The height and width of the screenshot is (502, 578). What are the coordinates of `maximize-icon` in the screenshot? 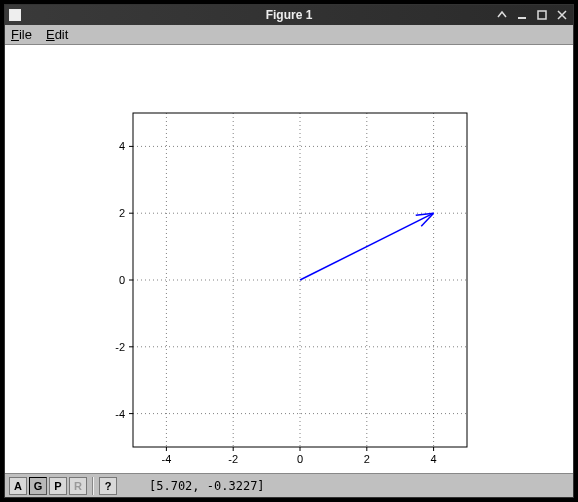 It's located at (542, 15).